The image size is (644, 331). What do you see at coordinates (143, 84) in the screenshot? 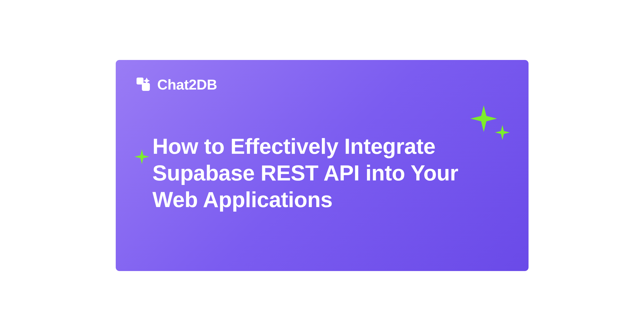
I see `brand-logo-icon` at bounding box center [143, 84].